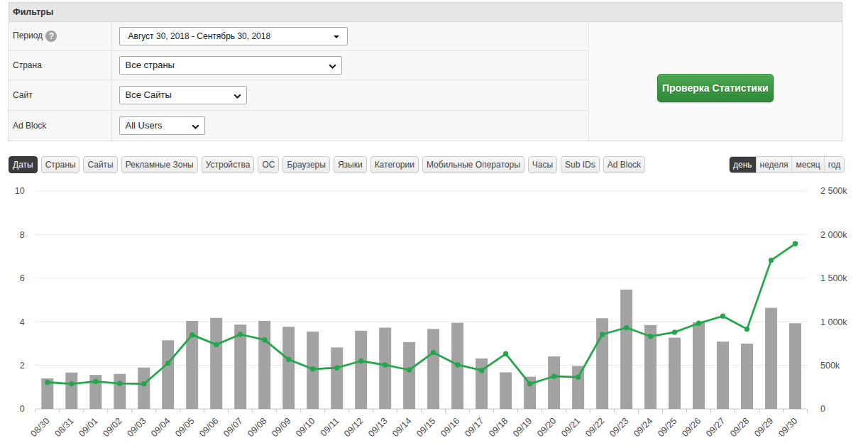 The image size is (868, 448). Describe the element at coordinates (64, 427) in the screenshot. I see `svg-text: 08/31` at that location.